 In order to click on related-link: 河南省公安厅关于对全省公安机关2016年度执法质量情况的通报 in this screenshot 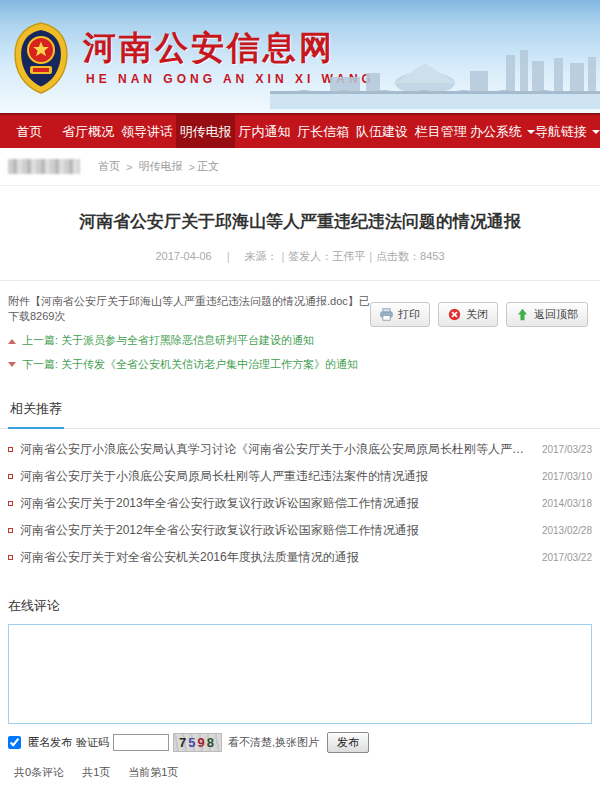, I will do `click(281, 558)`.